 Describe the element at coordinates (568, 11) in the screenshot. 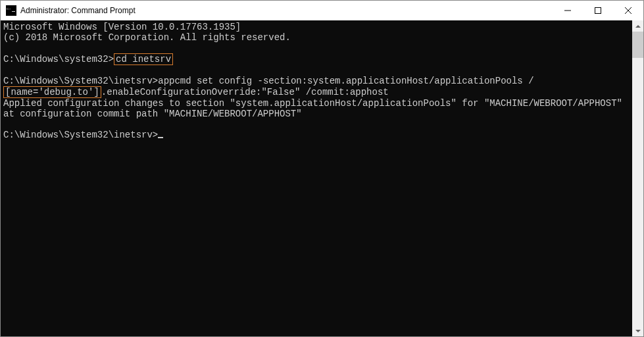

I see `minimize-button` at that location.